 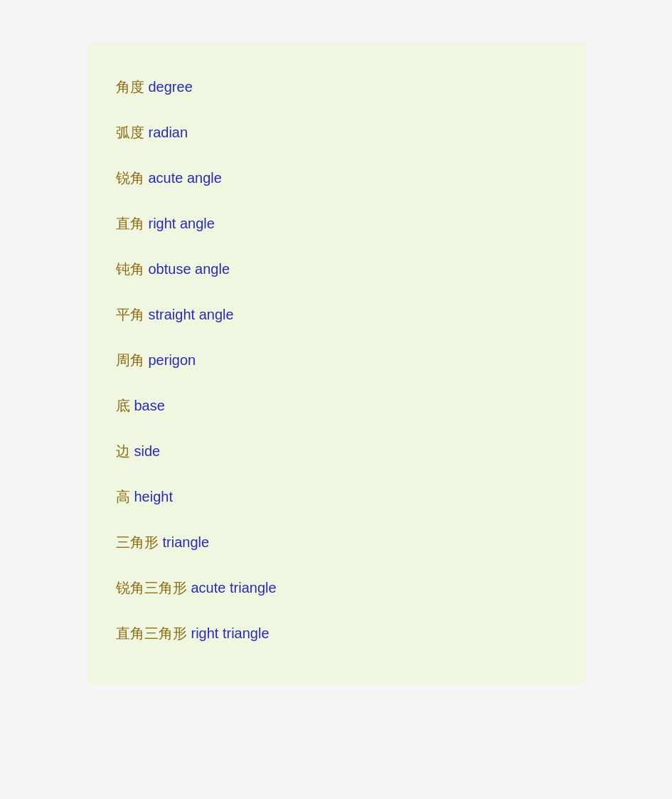 What do you see at coordinates (336, 451) in the screenshot?
I see `vocab-item: 边side` at bounding box center [336, 451].